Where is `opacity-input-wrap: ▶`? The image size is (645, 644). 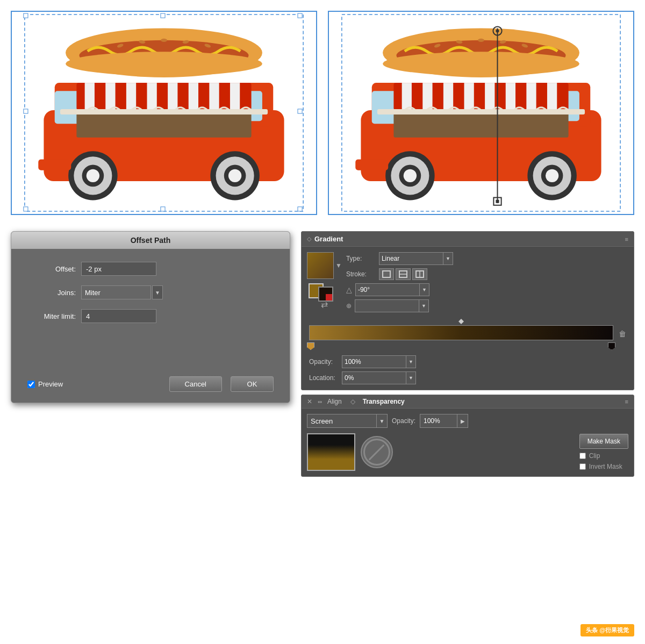 opacity-input-wrap: ▶ is located at coordinates (444, 421).